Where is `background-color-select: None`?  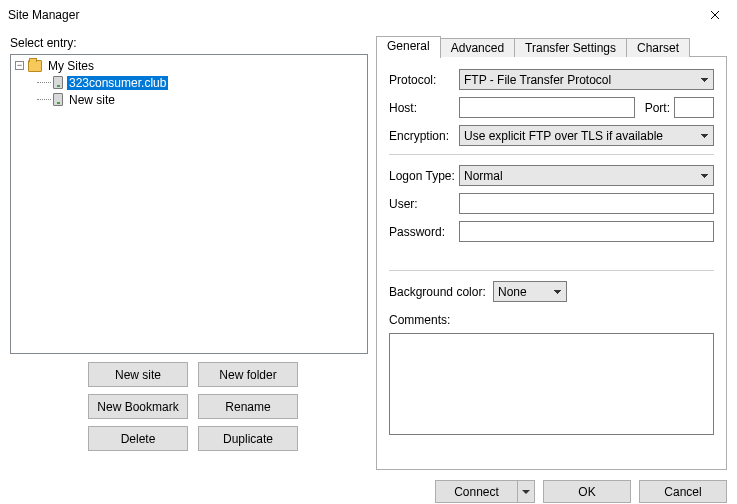 background-color-select: None is located at coordinates (530, 292).